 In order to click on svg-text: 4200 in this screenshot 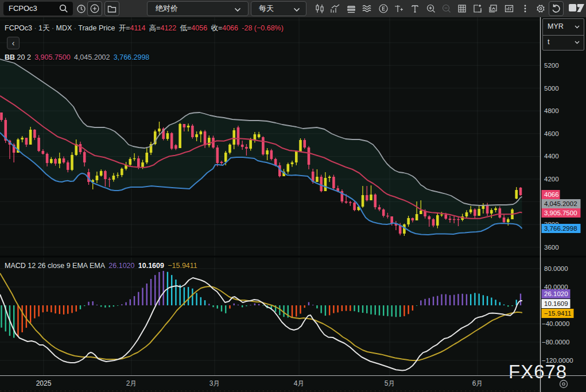, I will do `click(552, 179)`.